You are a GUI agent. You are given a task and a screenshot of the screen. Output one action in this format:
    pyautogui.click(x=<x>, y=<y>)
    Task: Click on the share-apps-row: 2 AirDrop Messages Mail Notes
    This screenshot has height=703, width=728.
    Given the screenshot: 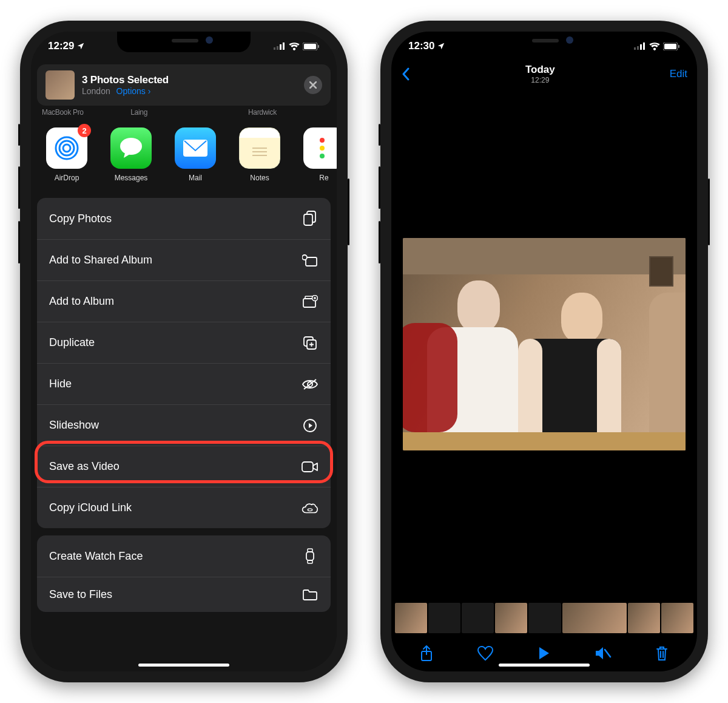 What is the action you would take?
    pyautogui.click(x=184, y=155)
    